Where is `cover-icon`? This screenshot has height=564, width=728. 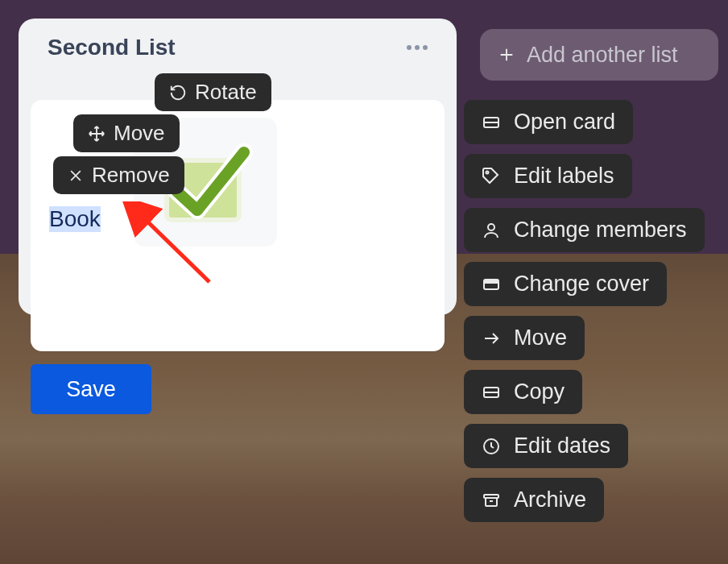
cover-icon is located at coordinates (491, 284).